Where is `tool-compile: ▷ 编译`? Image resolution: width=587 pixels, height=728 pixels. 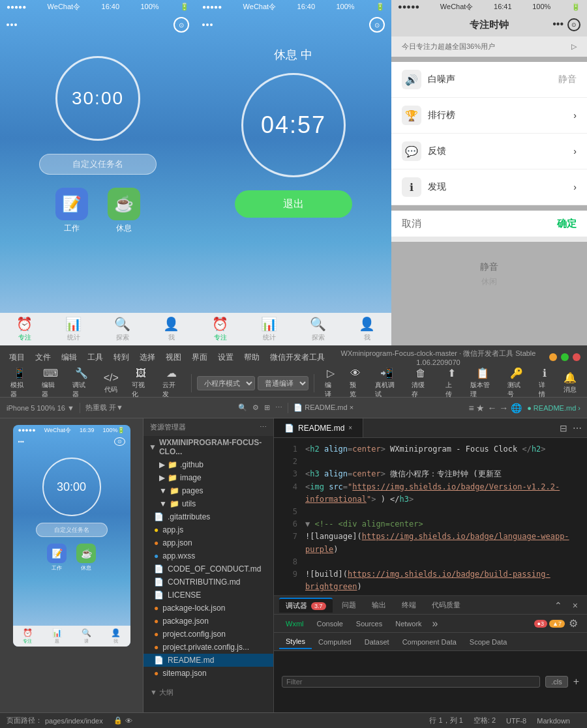 tool-compile: ▷ 编译 is located at coordinates (331, 383).